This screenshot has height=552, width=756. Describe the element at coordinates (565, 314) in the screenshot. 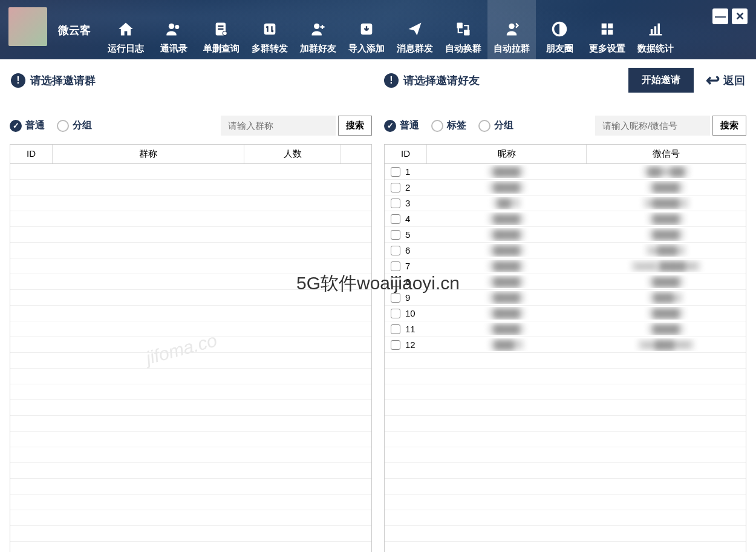

I see `table-row: 10 ████ ████` at that location.